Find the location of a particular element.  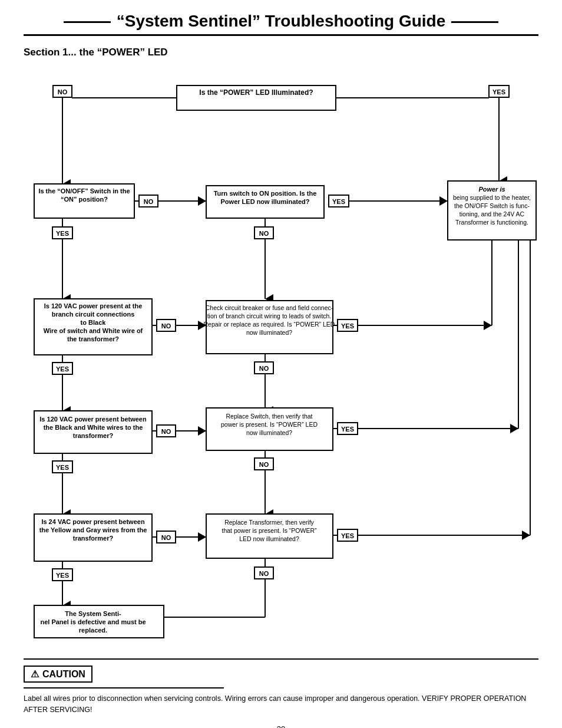

svg-text:Turn switch to ON position. Is: Turn switch to ON position. Is the is located at coordinates (265, 193).